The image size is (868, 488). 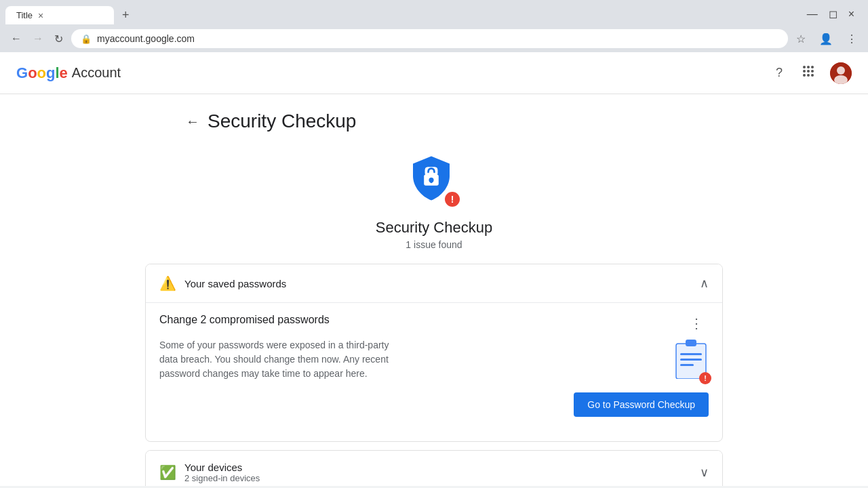 What do you see at coordinates (68, 73) in the screenshot?
I see `google-logo: G o o g l e Account` at bounding box center [68, 73].